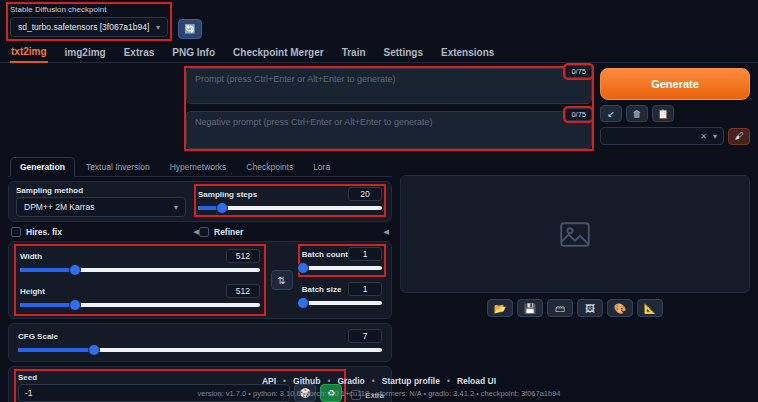  Describe the element at coordinates (243, 256) in the screenshot. I see `width-value: 512` at that location.